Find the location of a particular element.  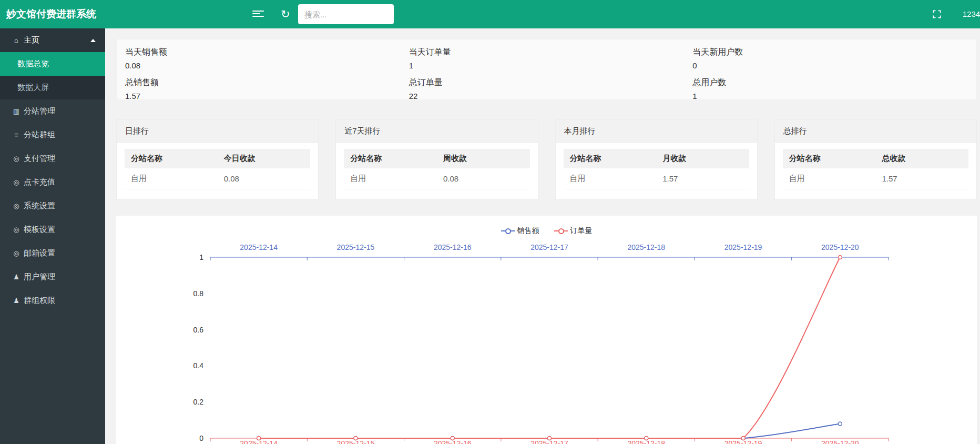

legend-item: 销售额 is located at coordinates (520, 231).